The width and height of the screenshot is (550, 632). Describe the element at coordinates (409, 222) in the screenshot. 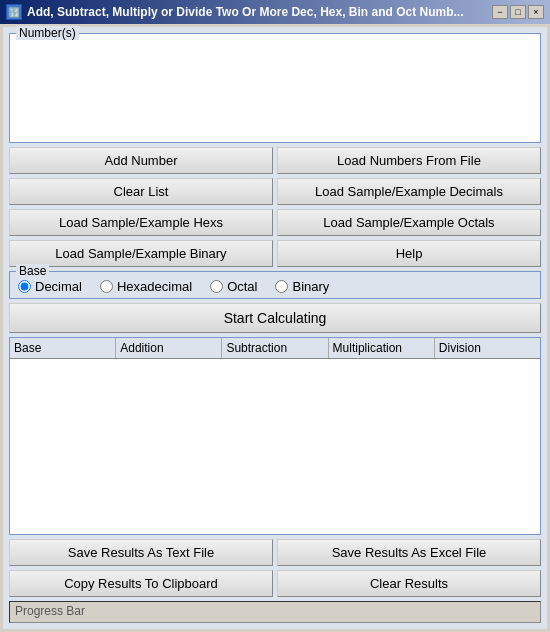

I see `load-sample-octals-button: Load Sample/Example Octals` at that location.